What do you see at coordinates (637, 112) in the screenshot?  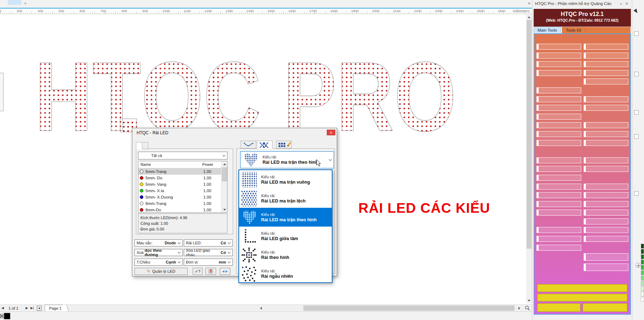 I see `contour-icon` at bounding box center [637, 112].